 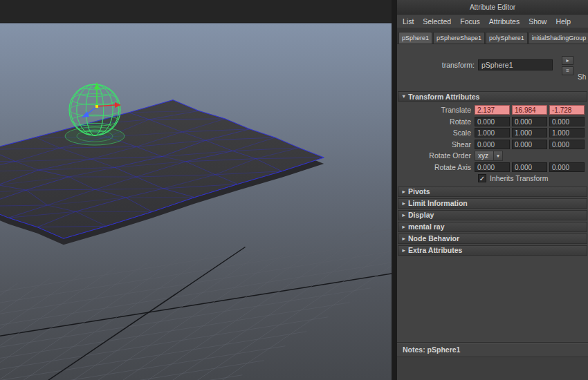 I want to click on scale-x-field: 1.000, so click(x=493, y=133).